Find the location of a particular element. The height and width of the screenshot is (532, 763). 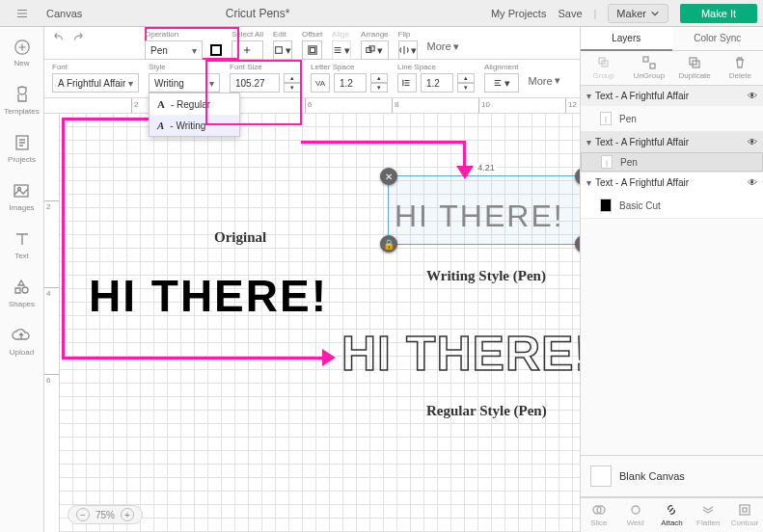

op-attach: Attach is located at coordinates (672, 515).